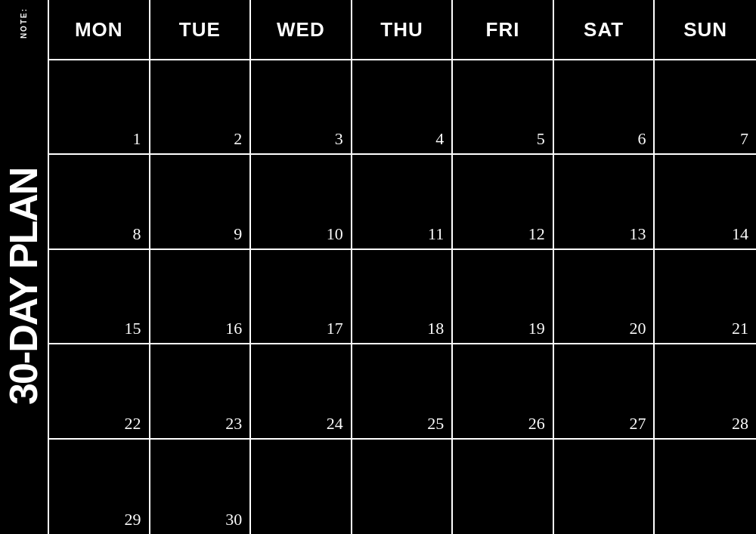 This screenshot has height=534, width=756. What do you see at coordinates (605, 107) in the screenshot?
I see `calendar-cell: 6` at bounding box center [605, 107].